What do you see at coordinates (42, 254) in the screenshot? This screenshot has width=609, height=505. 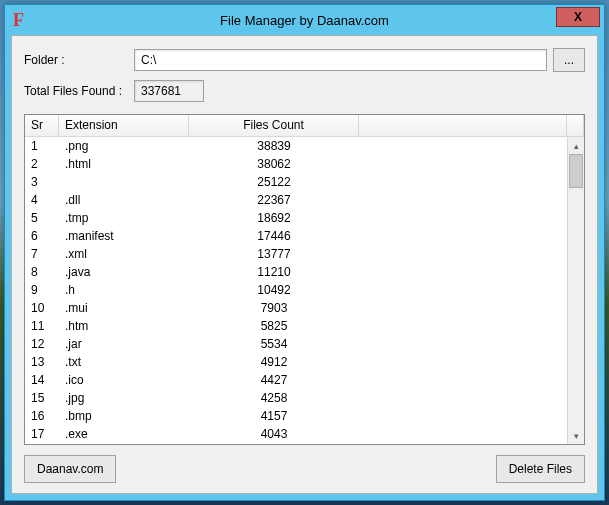 I see `cell-sr: 7` at bounding box center [42, 254].